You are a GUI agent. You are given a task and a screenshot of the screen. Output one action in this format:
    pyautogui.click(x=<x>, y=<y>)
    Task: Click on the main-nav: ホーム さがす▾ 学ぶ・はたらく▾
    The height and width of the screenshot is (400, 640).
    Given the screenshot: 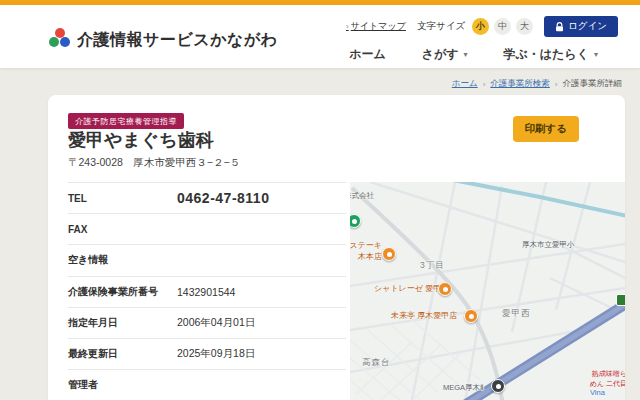 What is the action you would take?
    pyautogui.click(x=474, y=54)
    